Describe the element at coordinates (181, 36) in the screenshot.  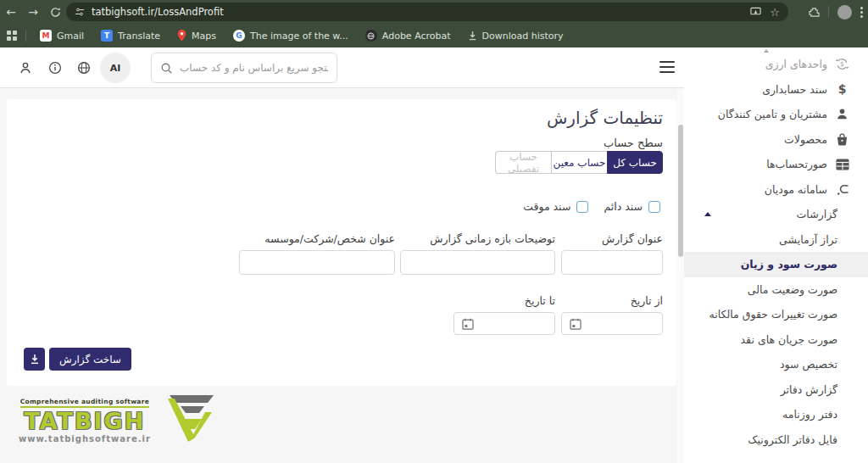
I see `maps-pin-icon` at that location.